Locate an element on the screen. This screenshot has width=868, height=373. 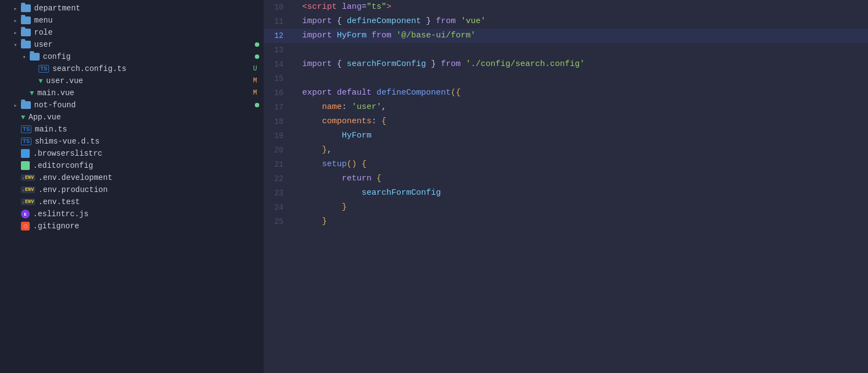
line-number: 10 is located at coordinates (280, 7).